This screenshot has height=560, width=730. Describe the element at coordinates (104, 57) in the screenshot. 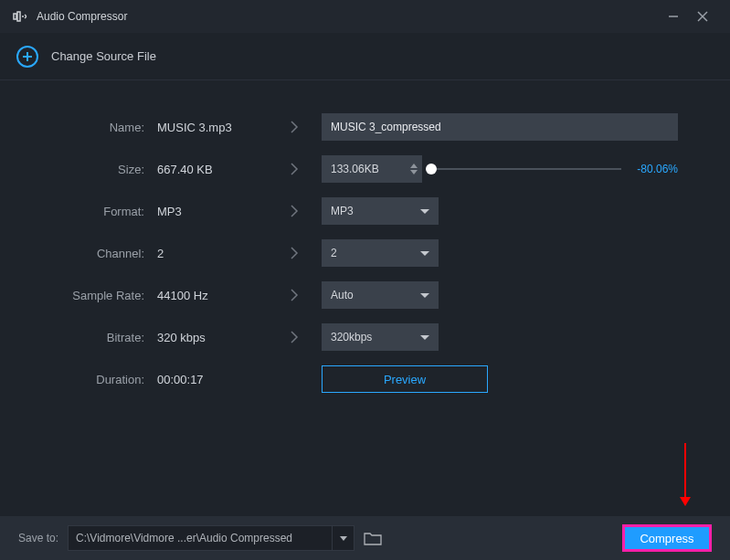

I see `change-source-label: Change Source File` at that location.